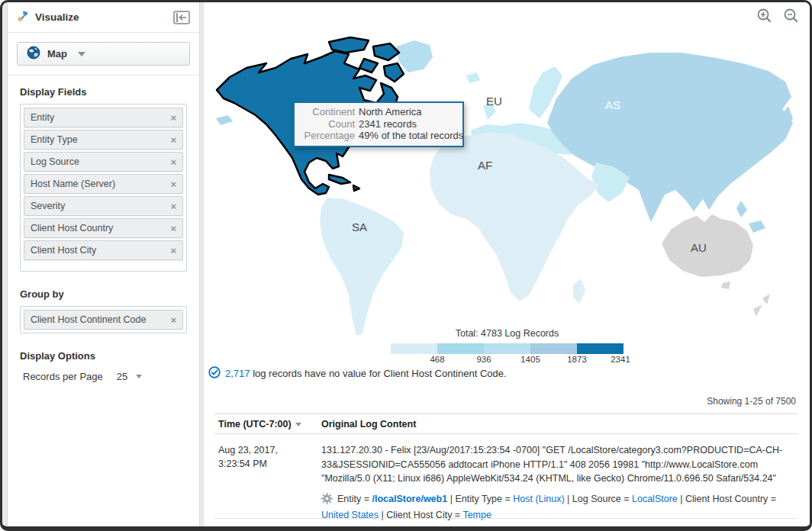 The height and width of the screenshot is (531, 812). Describe the element at coordinates (264, 457) in the screenshot. I see `log-row-time: Aug 23, 2017, 3:23:54 PM` at that location.